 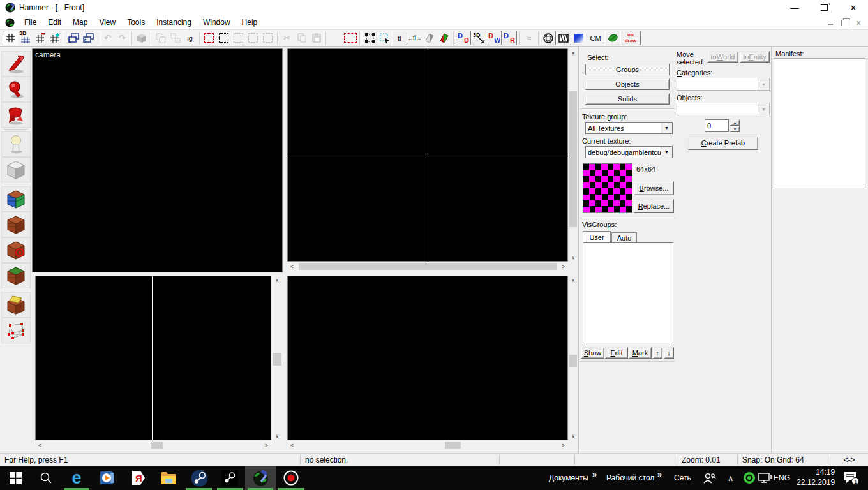 I want to click on toggle-displacement-mask-button: DD, so click(x=463, y=38).